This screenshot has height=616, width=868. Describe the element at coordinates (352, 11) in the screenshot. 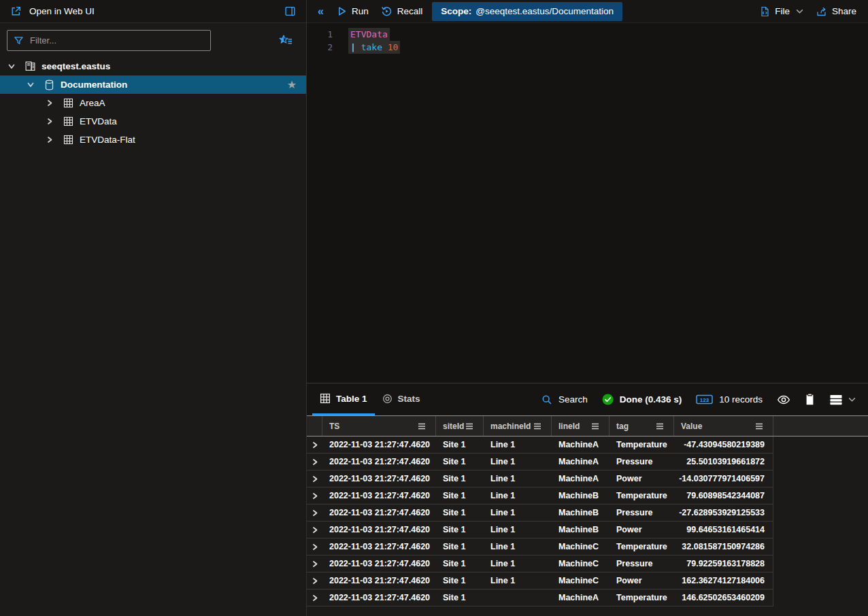

I see `run-button: Run` at that location.